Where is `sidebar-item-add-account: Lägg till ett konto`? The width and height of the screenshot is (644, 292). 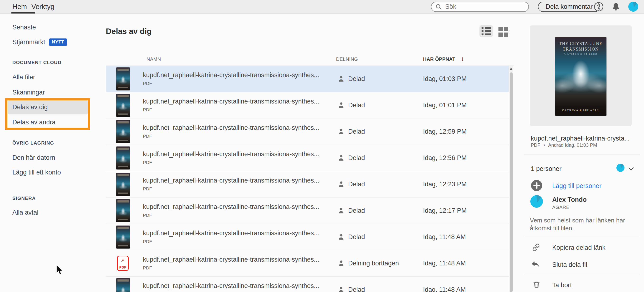 sidebar-item-add-account: Lägg till ett konto is located at coordinates (36, 172).